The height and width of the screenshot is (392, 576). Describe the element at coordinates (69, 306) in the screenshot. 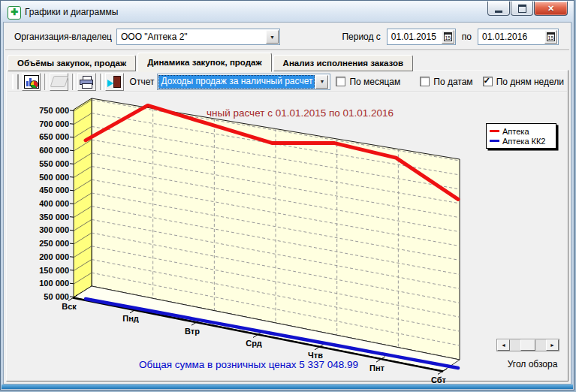

I see `x-tick-label: Вск` at that location.